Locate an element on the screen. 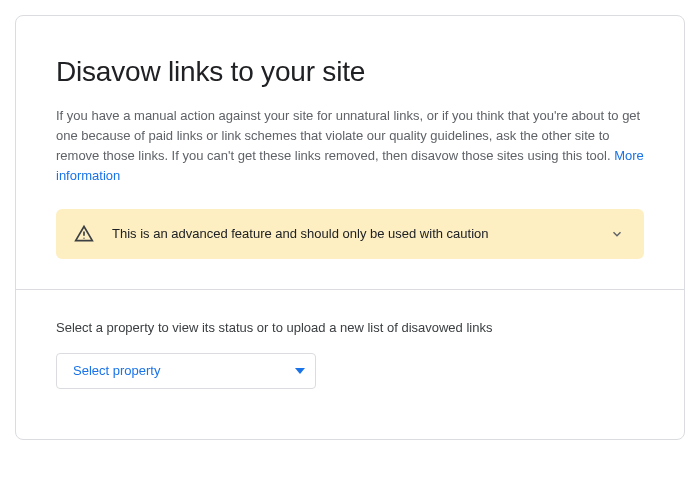  property-select-placeholder: Select property is located at coordinates (116, 370).